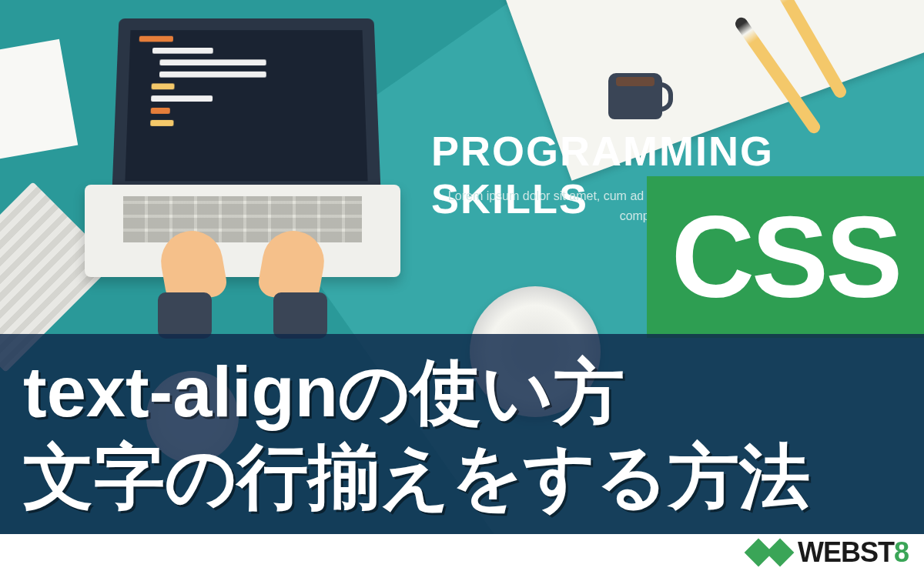  Describe the element at coordinates (462, 476) in the screenshot. I see `title-line-2: 文字の行揃えをする方法` at that location.